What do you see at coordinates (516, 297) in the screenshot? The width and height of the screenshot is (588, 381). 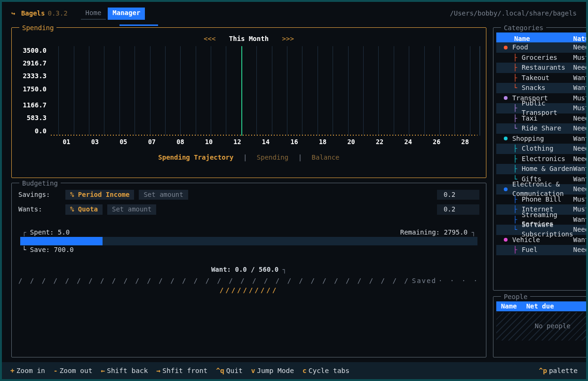 I see `people-title: People` at bounding box center [516, 297].